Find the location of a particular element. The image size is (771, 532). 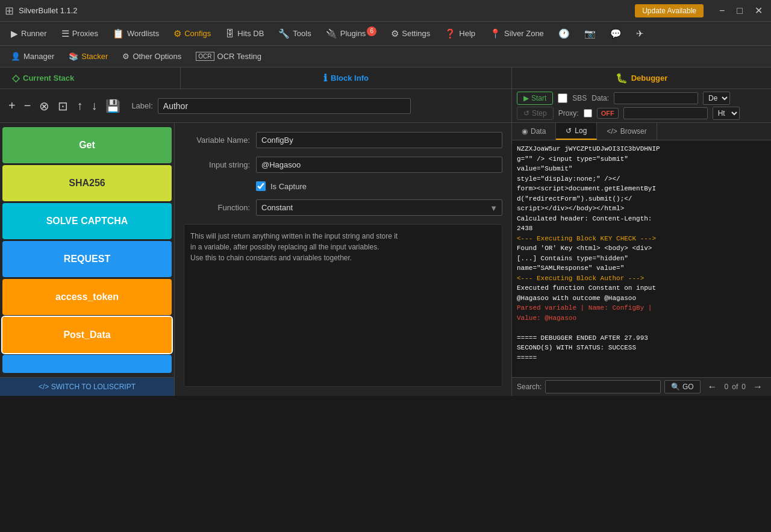

switch-to-loliscript-button: </> SWITCH TO LOLISCRIPT is located at coordinates (87, 387).